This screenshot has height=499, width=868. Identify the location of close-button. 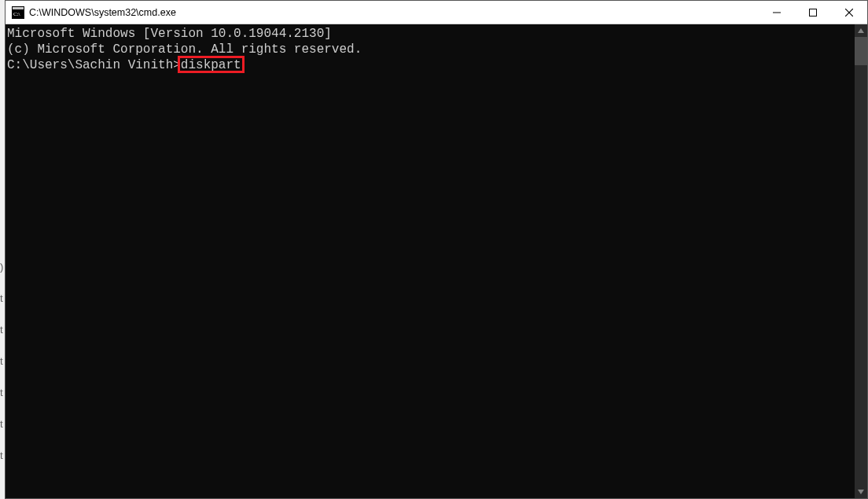
(849, 13).